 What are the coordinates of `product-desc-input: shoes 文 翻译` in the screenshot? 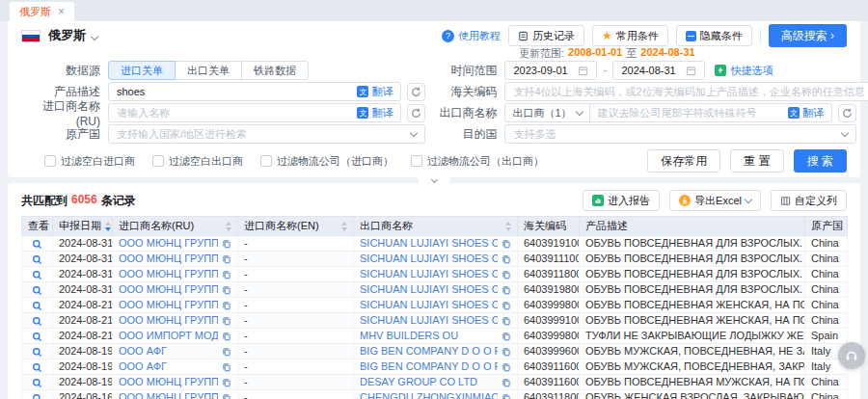 It's located at (255, 92).